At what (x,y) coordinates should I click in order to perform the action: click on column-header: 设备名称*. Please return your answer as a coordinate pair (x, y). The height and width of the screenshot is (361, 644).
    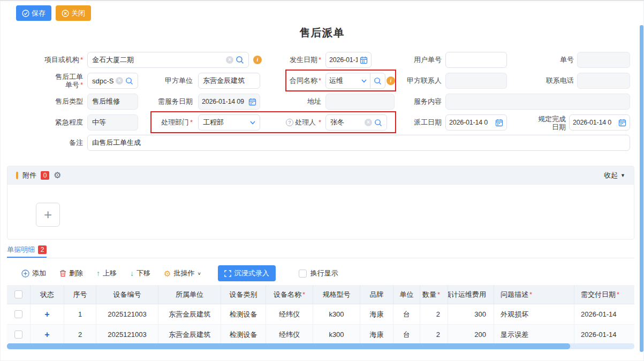
    Looking at the image, I should click on (290, 294).